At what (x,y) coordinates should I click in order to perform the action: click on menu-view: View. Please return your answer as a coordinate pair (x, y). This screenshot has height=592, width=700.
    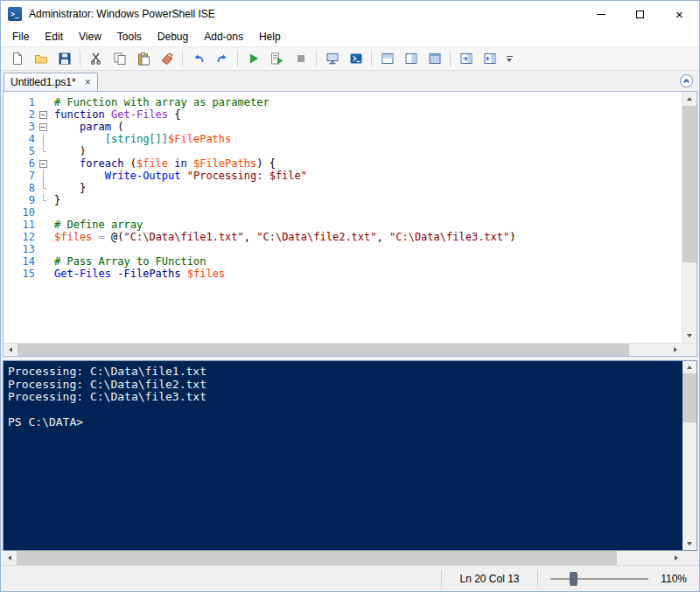
    Looking at the image, I should click on (90, 37).